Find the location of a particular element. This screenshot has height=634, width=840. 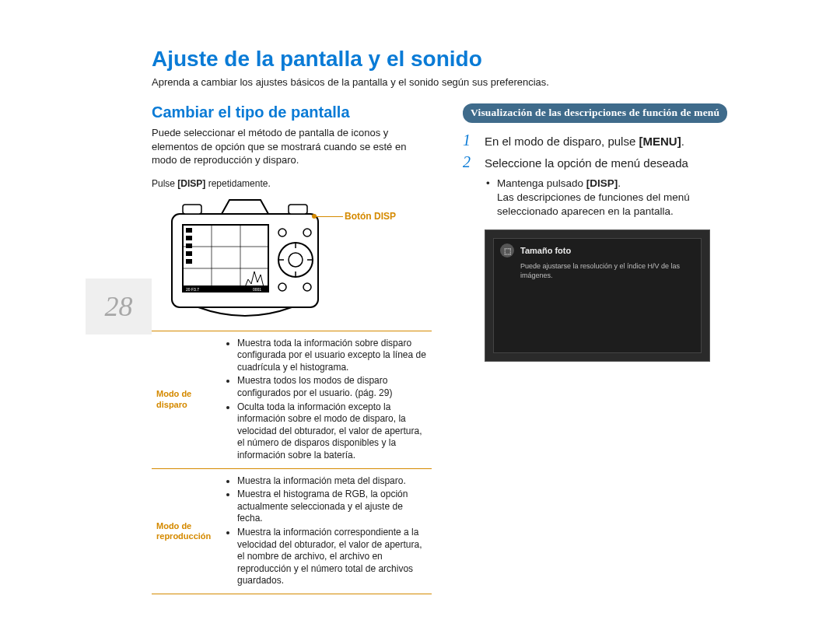

row-head-shooting: Modo de disparo is located at coordinates (187, 400).